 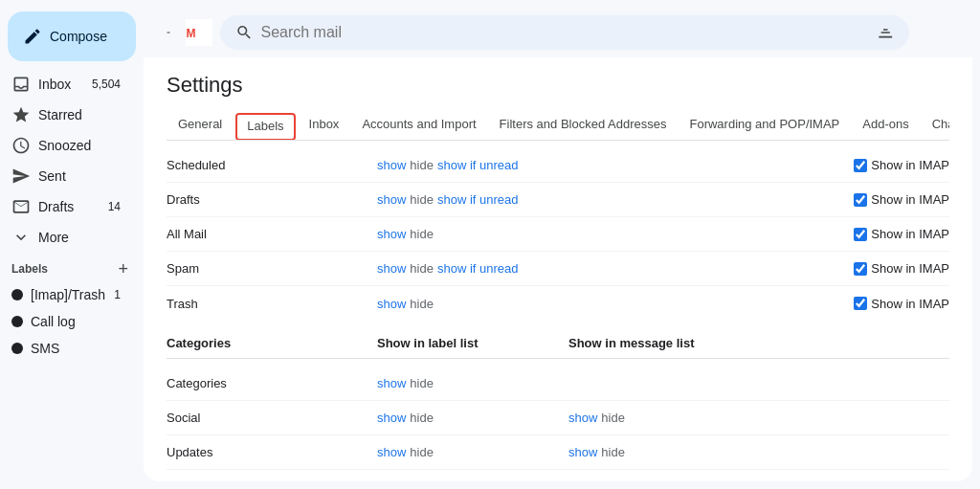 I want to click on label-show-hide-actions: show hide show if unread, so click(x=448, y=268).